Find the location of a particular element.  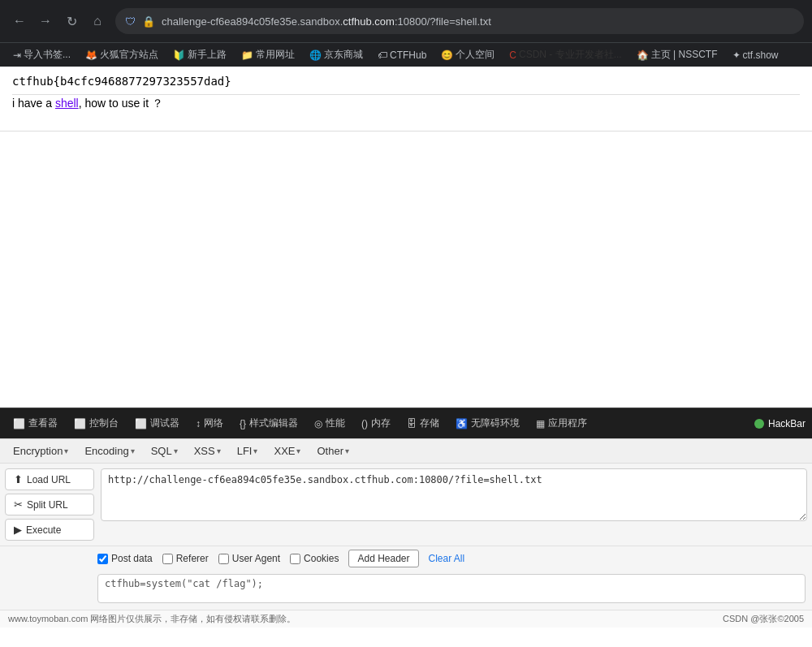

menu-other: Other ▾ is located at coordinates (333, 451).